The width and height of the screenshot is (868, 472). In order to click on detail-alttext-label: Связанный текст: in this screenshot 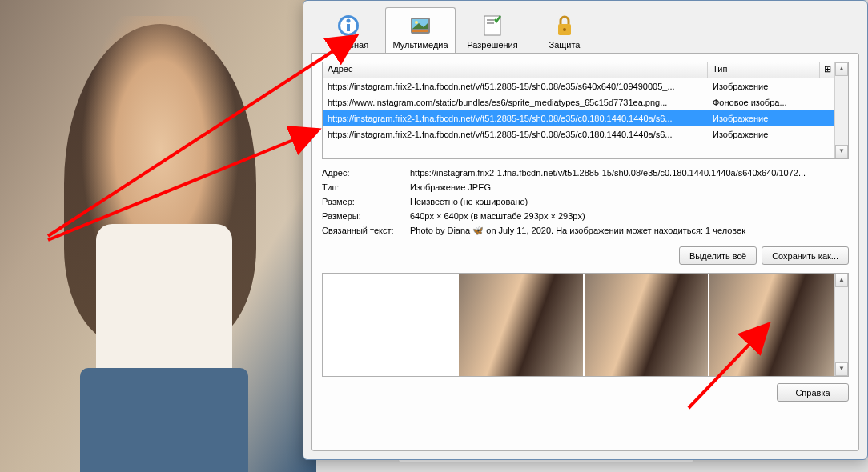, I will do `click(366, 230)`.